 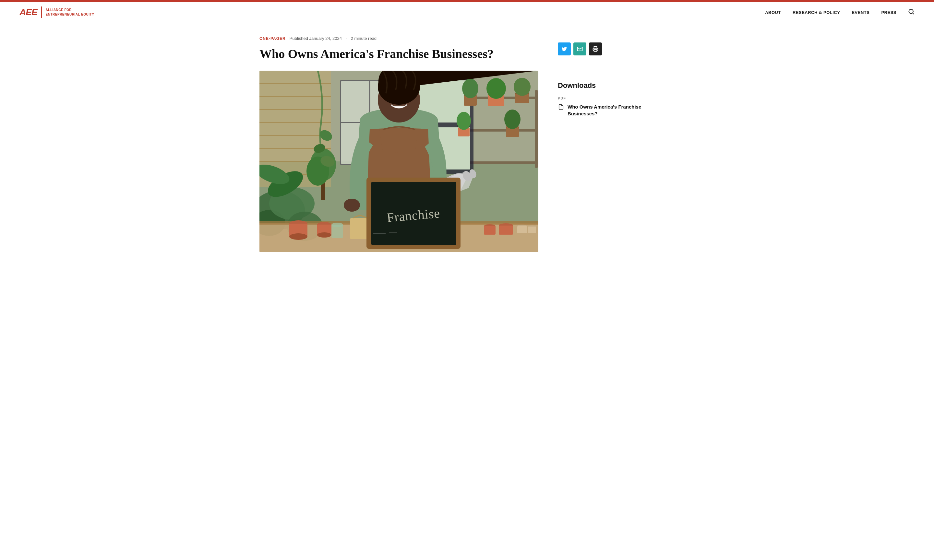 I want to click on search-icon, so click(x=911, y=12).